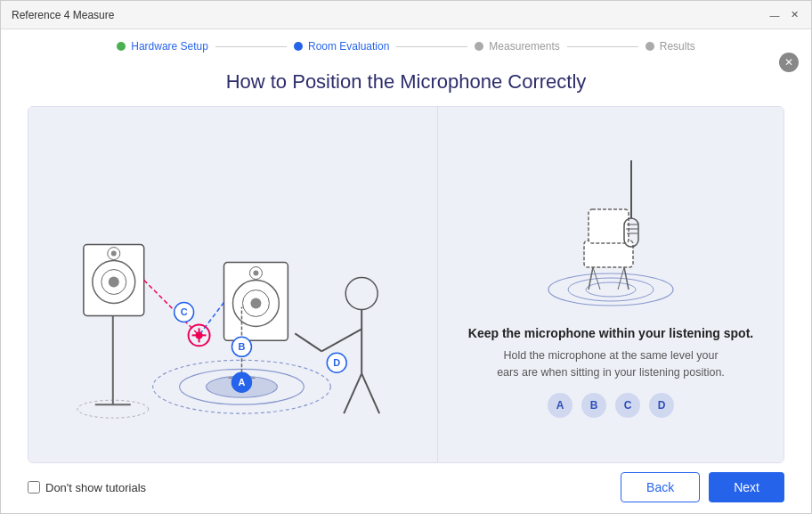 The height and width of the screenshot is (514, 812). What do you see at coordinates (775, 15) in the screenshot?
I see `minimize-button: —` at bounding box center [775, 15].